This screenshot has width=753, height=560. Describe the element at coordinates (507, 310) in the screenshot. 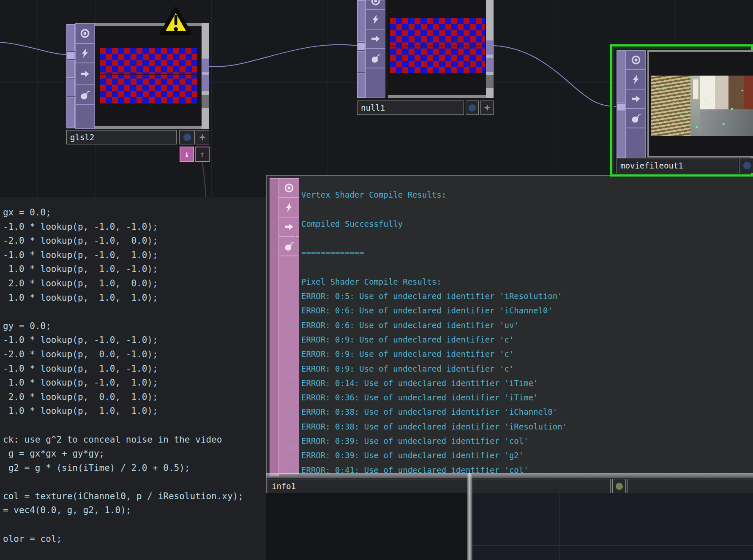

I see `info-line: 9ERROR: 0:6: Use of undeclared identifie…` at that location.